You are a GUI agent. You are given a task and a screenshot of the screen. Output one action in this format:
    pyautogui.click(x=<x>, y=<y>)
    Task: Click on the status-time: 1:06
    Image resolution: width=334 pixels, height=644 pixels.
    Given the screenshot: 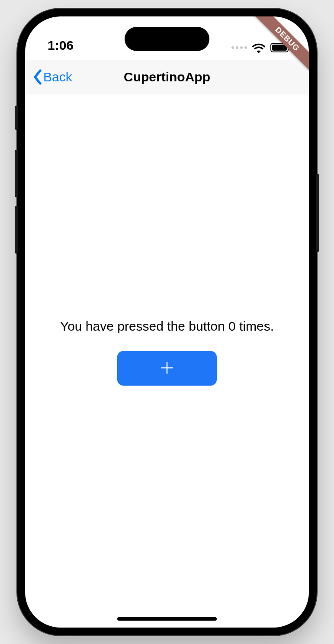 What is the action you would take?
    pyautogui.click(x=61, y=45)
    